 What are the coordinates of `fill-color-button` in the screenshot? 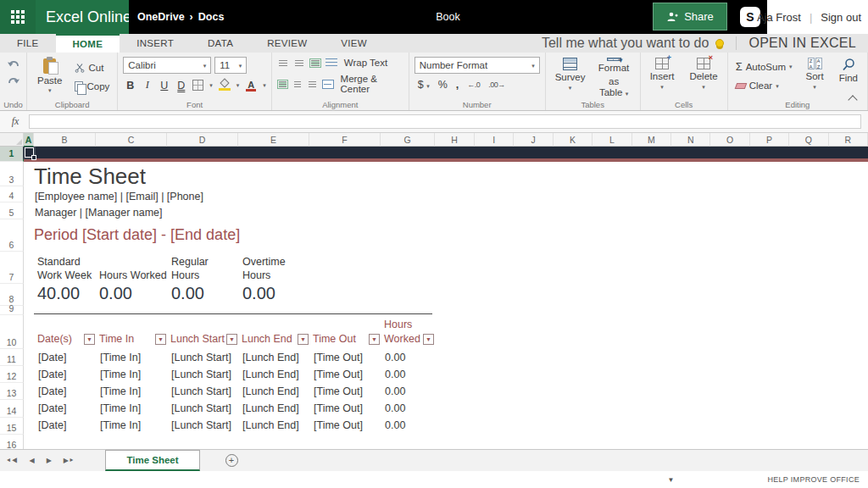 It's located at (225, 85).